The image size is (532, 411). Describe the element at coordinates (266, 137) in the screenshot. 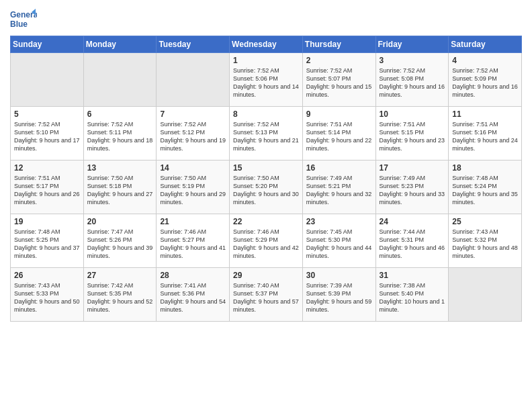

I see `cell-content: Sunrise: 7:52 AMSunset: 5:13 PMDaylight:…` at that location.